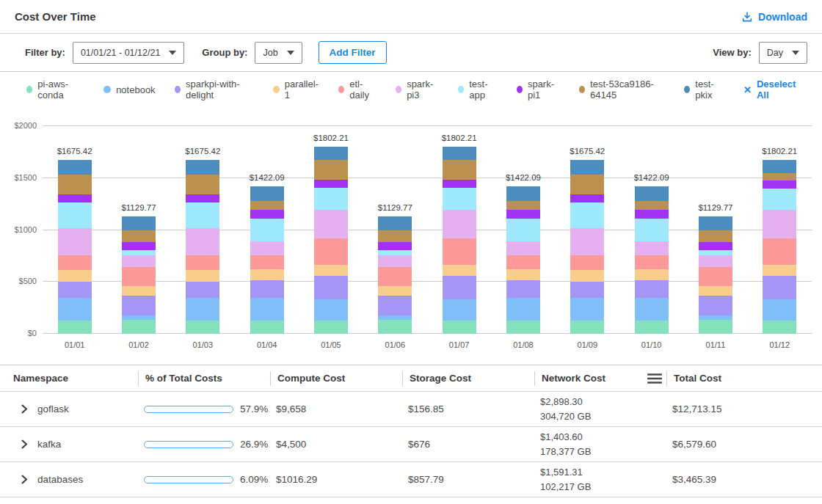  I want to click on stacked-bar-01/08: $1422.09, so click(523, 260).